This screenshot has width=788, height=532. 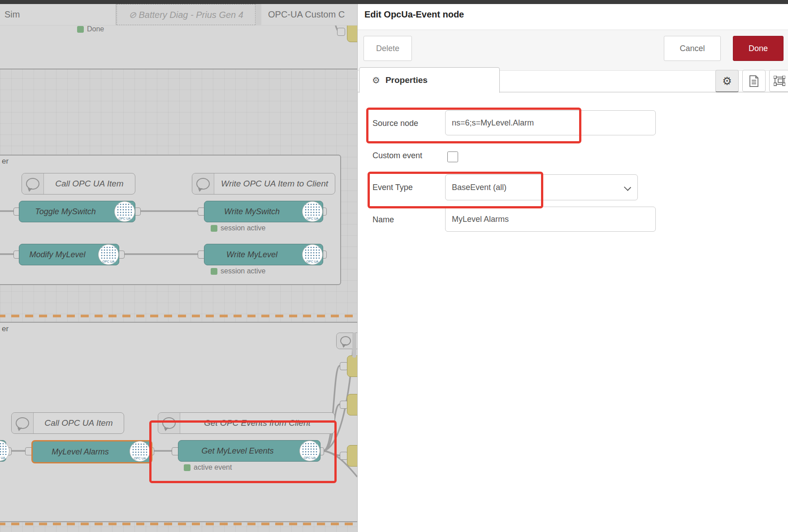 I want to click on node-get-mylevel-events: Get MyLevel Events OPC UA, so click(x=249, y=451).